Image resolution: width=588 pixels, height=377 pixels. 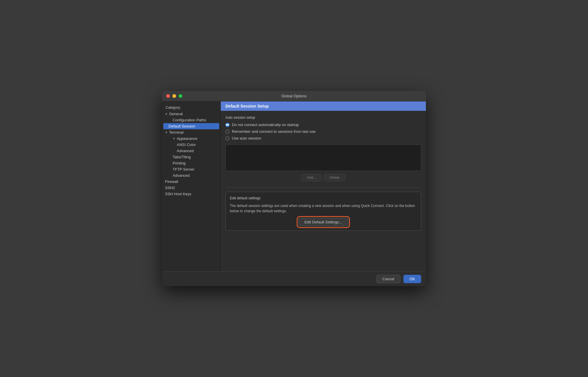 What do you see at coordinates (323, 178) in the screenshot?
I see `add-delete-button-row: Add... Delete` at bounding box center [323, 178].